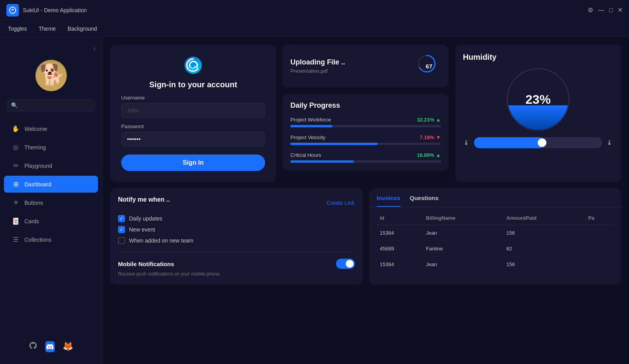 This screenshot has width=629, height=364. What do you see at coordinates (236, 237) in the screenshot?
I see `notify-card: Notify me when .. Create Link ✓ Daily up…` at bounding box center [236, 237].